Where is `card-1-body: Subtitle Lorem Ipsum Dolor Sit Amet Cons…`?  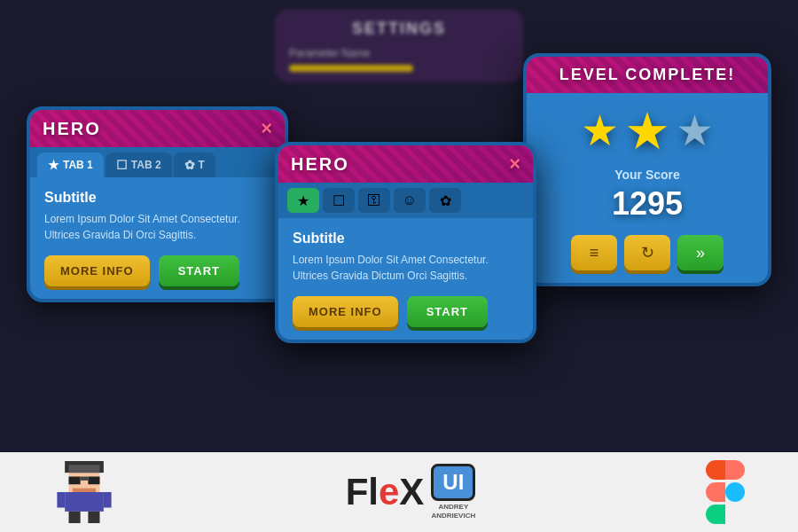
card-1-body: Subtitle Lorem Ipsum Dolor Sit Amet Cons… is located at coordinates (158, 238).